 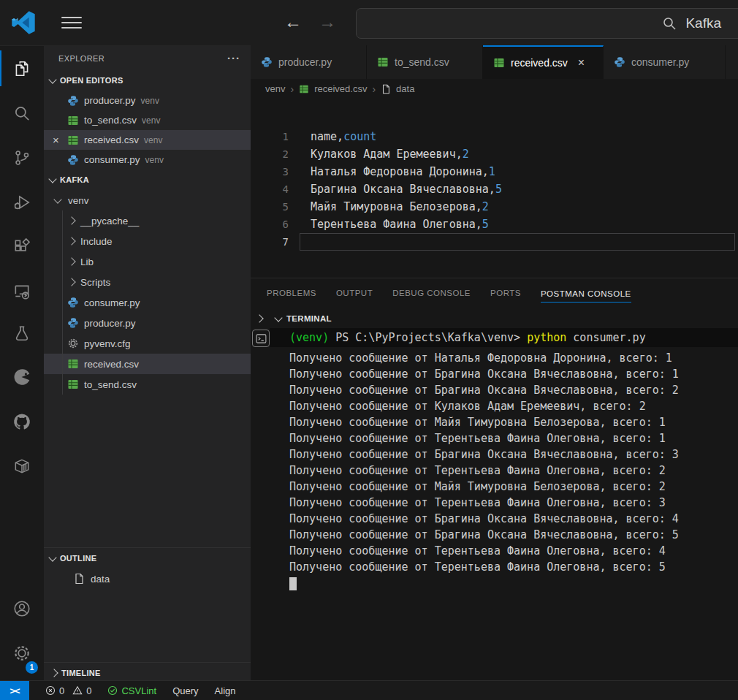 What do you see at coordinates (148, 343) in the screenshot?
I see `file-pyvenv-cfg: pyvenv.cfg` at bounding box center [148, 343].